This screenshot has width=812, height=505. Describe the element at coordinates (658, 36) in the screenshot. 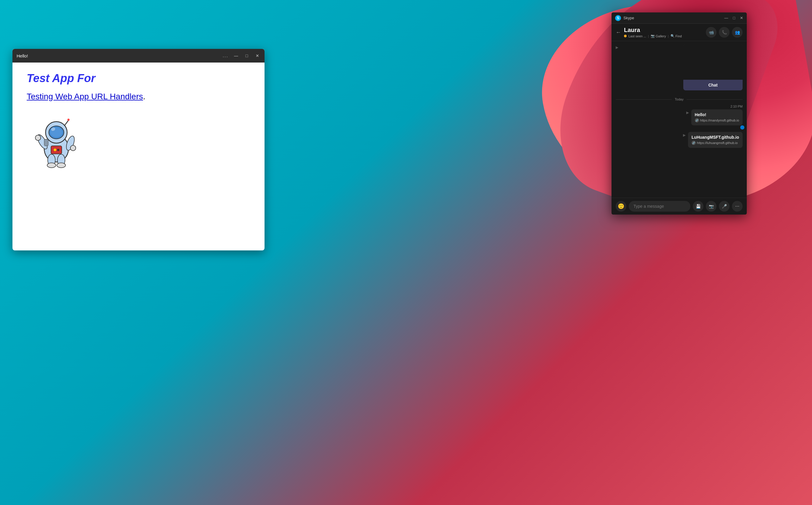

I see `gallery-link: 📷 Gallery` at that location.